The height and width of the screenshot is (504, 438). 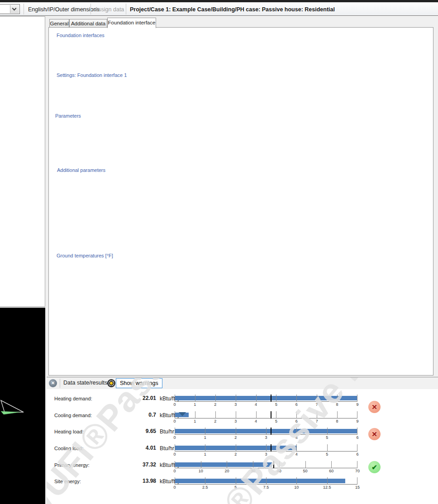 What do you see at coordinates (227, 471) in the screenshot?
I see `axis-tick-label: 20` at bounding box center [227, 471].